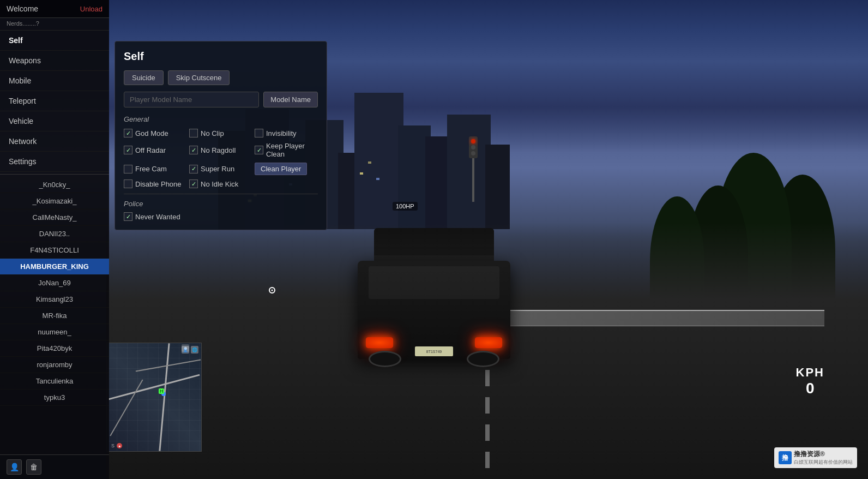  What do you see at coordinates (144, 77) in the screenshot?
I see `suicide-button: Suicide` at bounding box center [144, 77].